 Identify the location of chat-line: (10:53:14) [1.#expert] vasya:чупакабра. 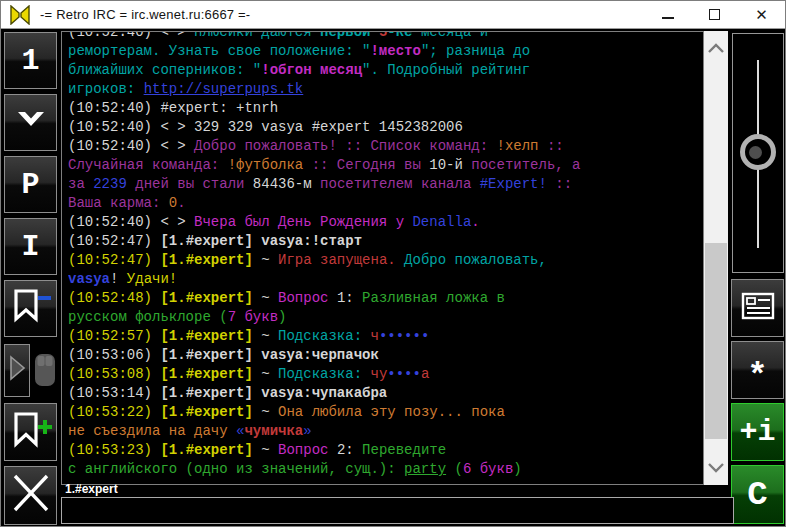
(384, 394).